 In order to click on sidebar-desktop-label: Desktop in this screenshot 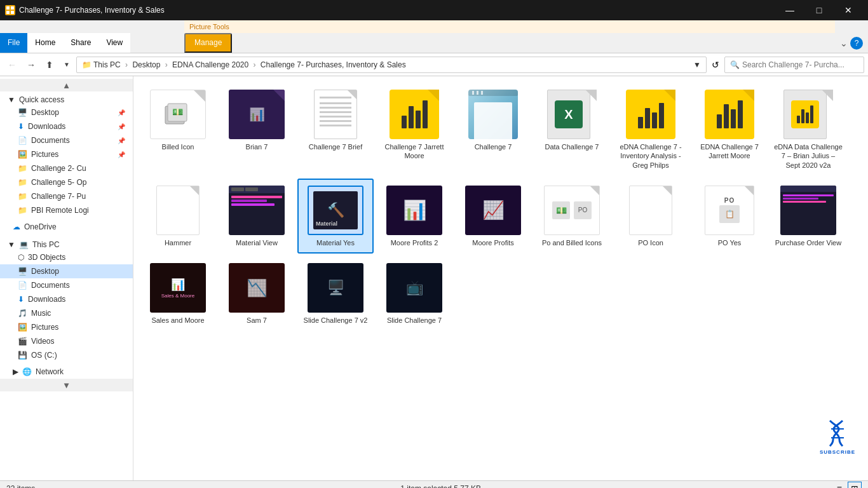, I will do `click(45, 112)`.